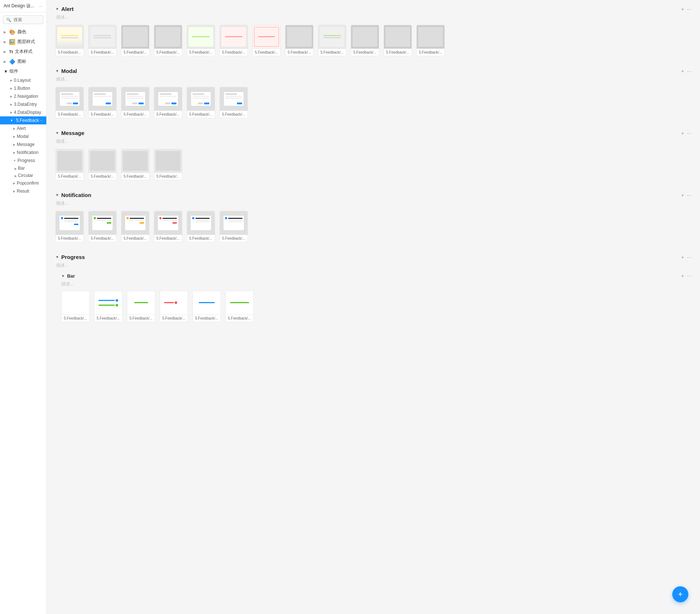 This screenshot has width=700, height=614. Describe the element at coordinates (75, 306) in the screenshot. I see `bar-card-1: 5.Feedback/...` at that location.